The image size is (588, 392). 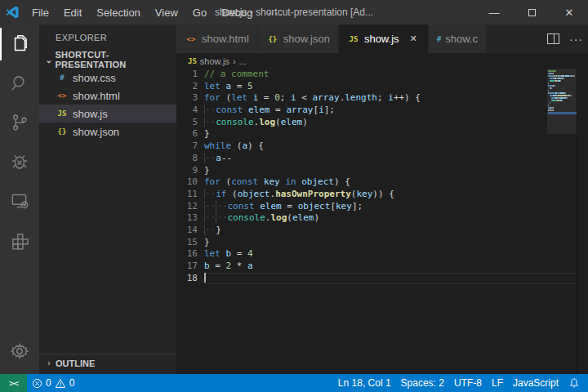 What do you see at coordinates (577, 221) in the screenshot?
I see `minimap-border` at bounding box center [577, 221].